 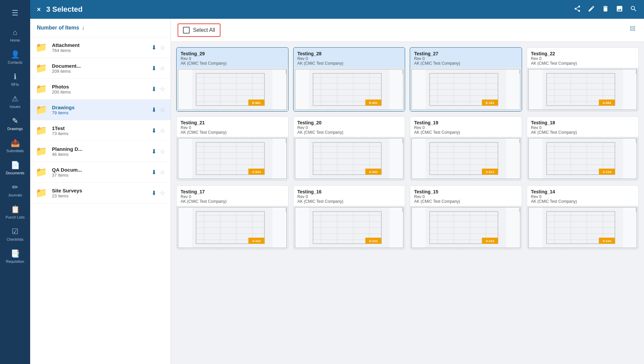 What do you see at coordinates (15, 102) in the screenshot?
I see `nav-item-issues: ⚠ Issues` at bounding box center [15, 102].